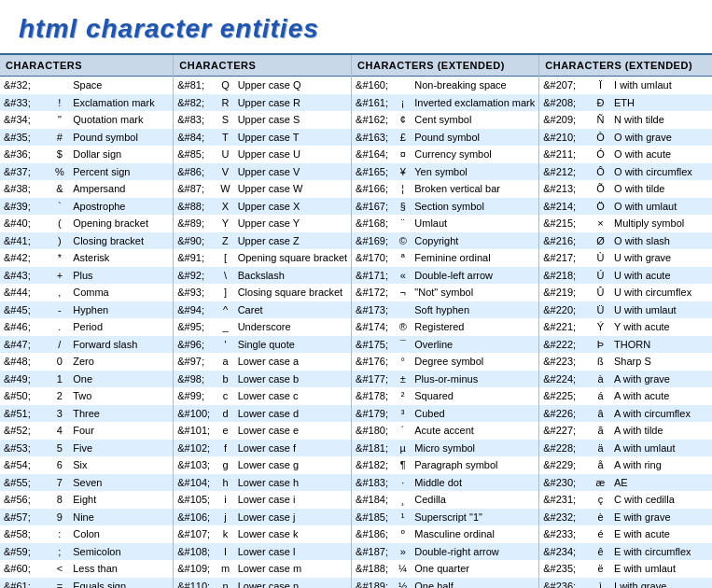 The height and width of the screenshot is (588, 712). What do you see at coordinates (25, 414) in the screenshot?
I see `char-code: &#51;` at bounding box center [25, 414].